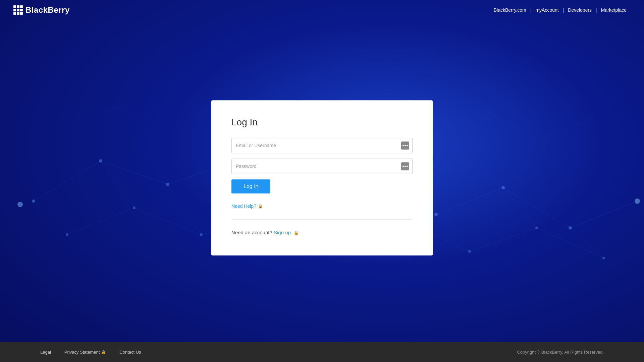  I want to click on blackberry-logo: BlackBerry, so click(42, 10).